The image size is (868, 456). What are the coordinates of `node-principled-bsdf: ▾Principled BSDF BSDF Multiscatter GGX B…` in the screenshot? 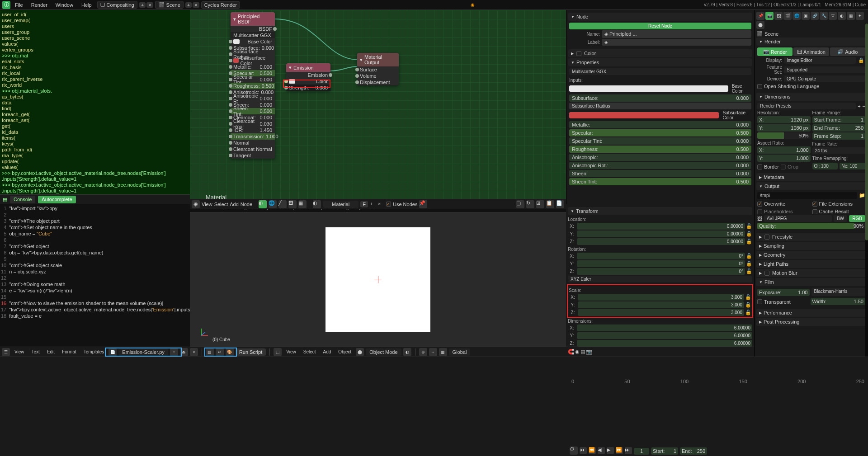 It's located at (253, 85).